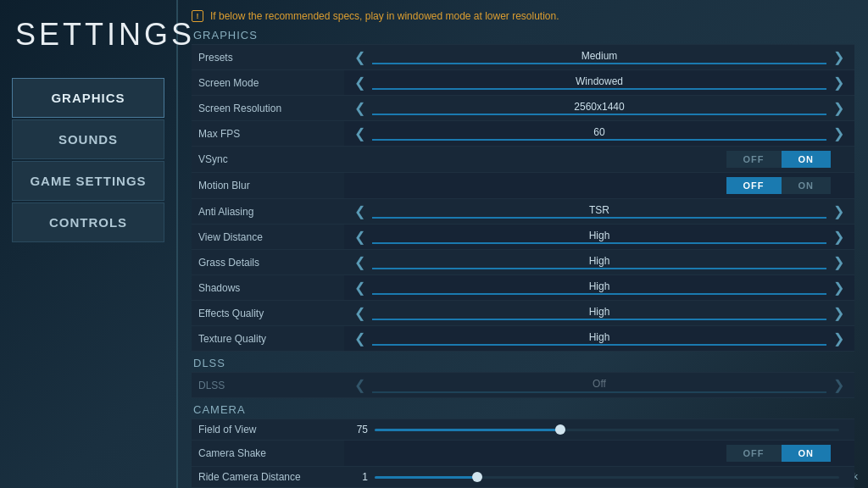 The width and height of the screenshot is (868, 488). Describe the element at coordinates (523, 58) in the screenshot. I see `table-row: Presets ❮ Medium ❯` at that location.